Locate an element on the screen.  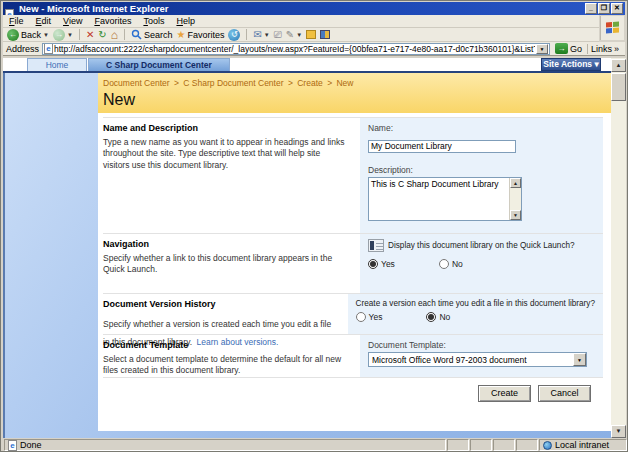
breadcrumb: Document Center > C Sharp Document Cente… is located at coordinates (357, 83).